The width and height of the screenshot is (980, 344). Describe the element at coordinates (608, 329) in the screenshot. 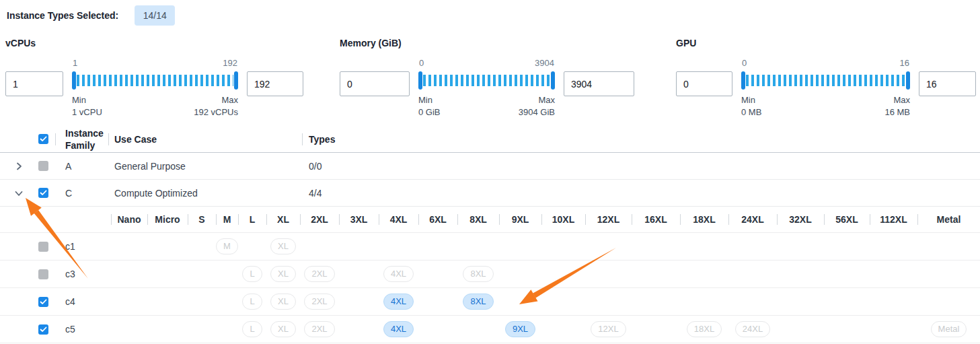

I see `size-cell: 12XL` at that location.